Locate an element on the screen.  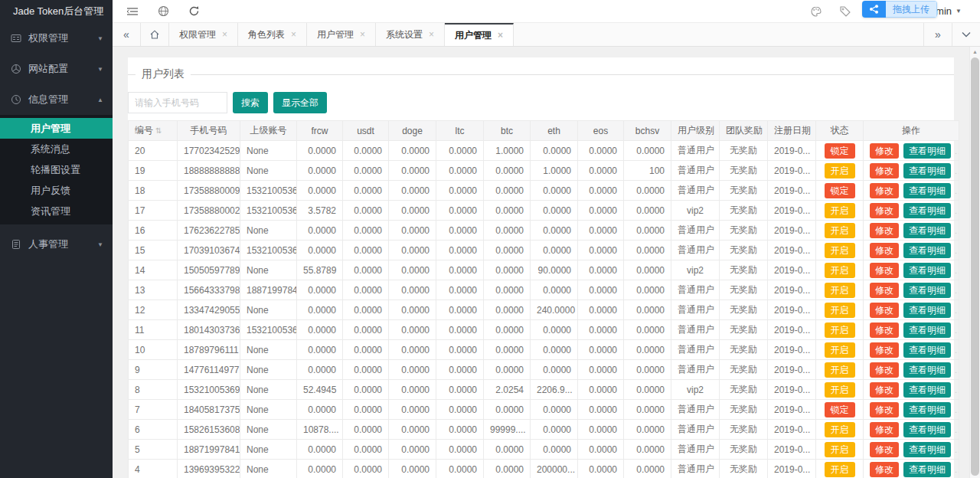
sidebar-item-permissions: 权限管理 ▼ is located at coordinates (57, 38).